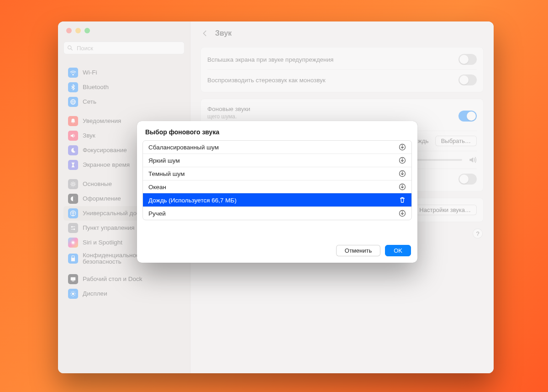  Describe the element at coordinates (164, 161) in the screenshot. I see `sound-option-label: Яркий шум` at that location.